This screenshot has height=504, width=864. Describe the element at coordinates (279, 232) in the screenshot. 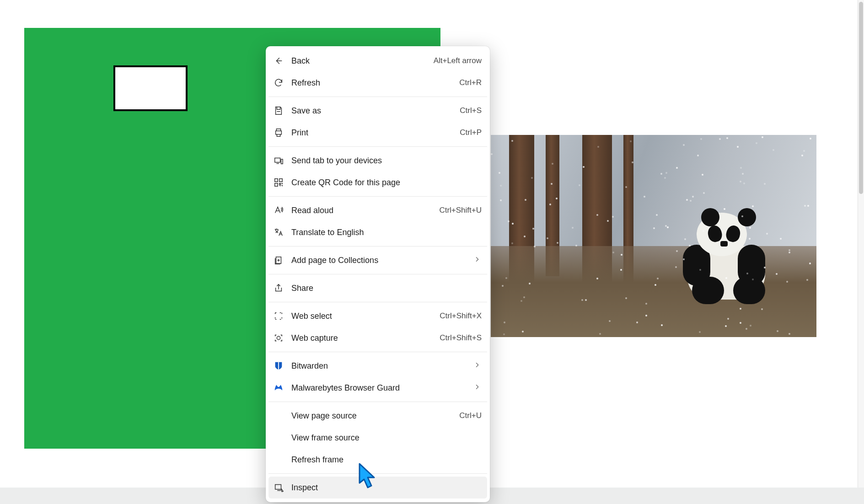

I see `translate-icon` at that location.